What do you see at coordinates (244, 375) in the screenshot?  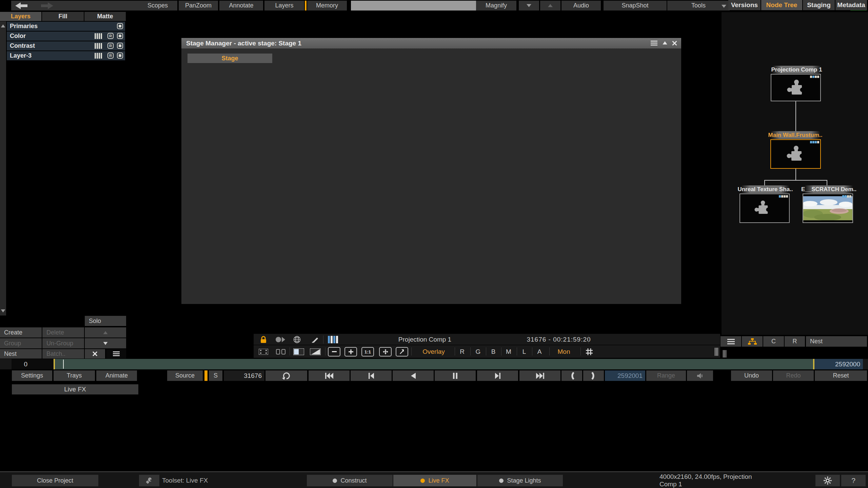 I see `current-frame-field: 31676` at bounding box center [244, 375].